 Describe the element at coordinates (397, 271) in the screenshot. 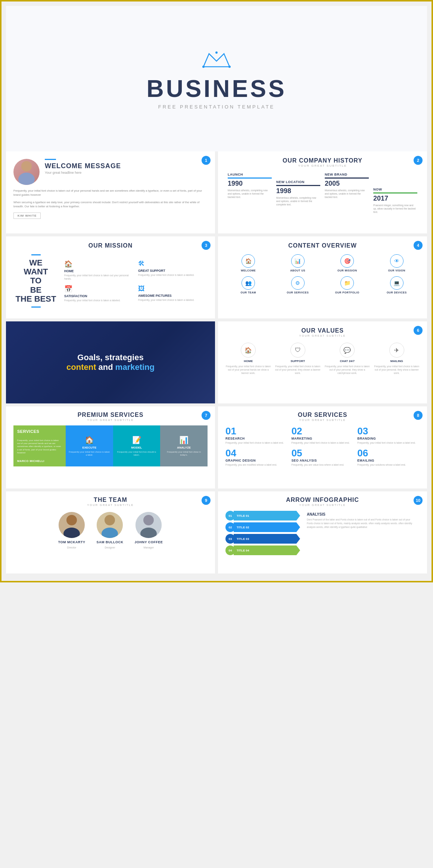

I see `ov-label-vision: OUR VISION` at that location.